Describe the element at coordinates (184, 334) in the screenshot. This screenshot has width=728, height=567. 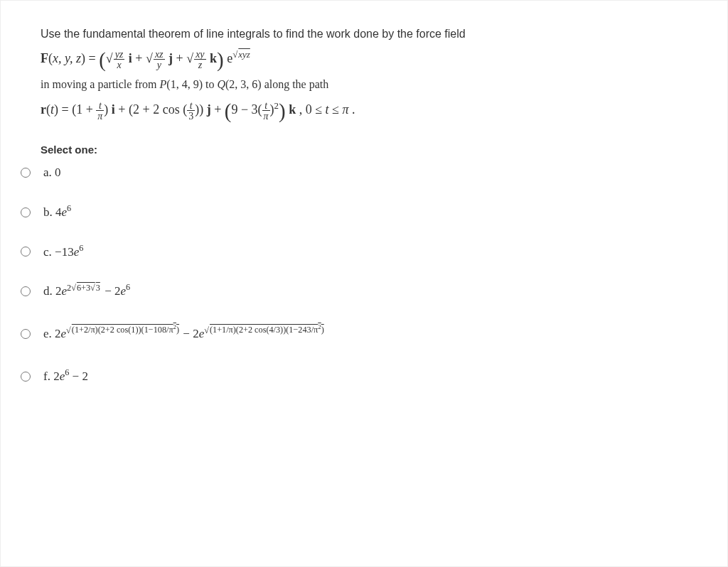
I see `option-e-label: e. 2e√(1+2/π)(2+2 cos(1))(1−108/π2) − 2e…` at that location.